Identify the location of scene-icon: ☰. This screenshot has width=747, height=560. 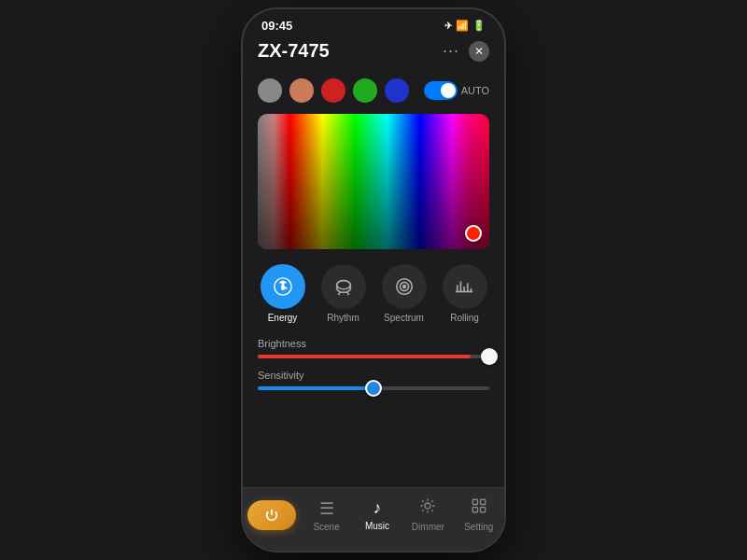
(327, 509).